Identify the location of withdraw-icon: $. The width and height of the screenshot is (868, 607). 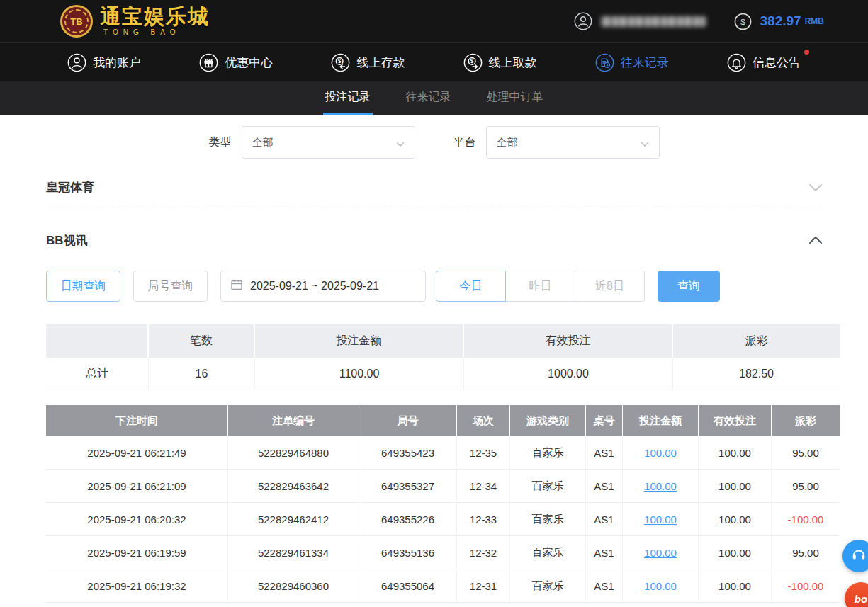
(473, 62).